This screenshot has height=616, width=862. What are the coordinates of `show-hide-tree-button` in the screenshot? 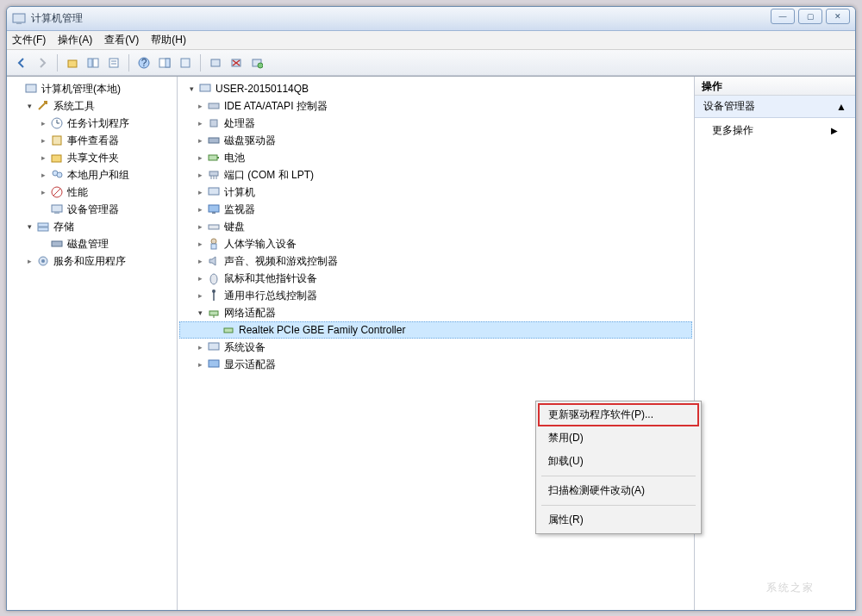 It's located at (93, 63).